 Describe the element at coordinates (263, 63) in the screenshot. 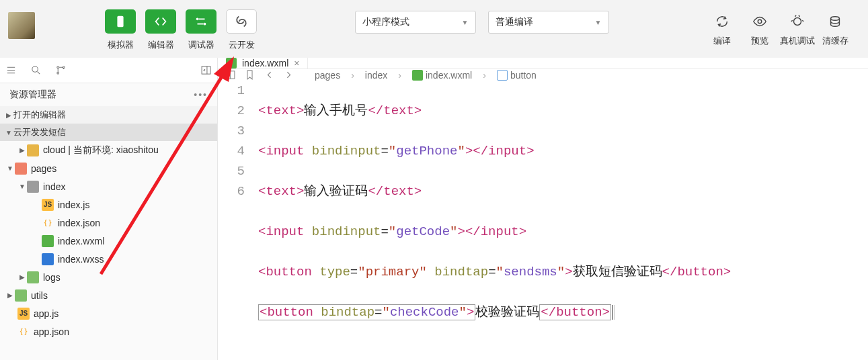

I see `tab-indexwxml: index.wxml ×` at that location.